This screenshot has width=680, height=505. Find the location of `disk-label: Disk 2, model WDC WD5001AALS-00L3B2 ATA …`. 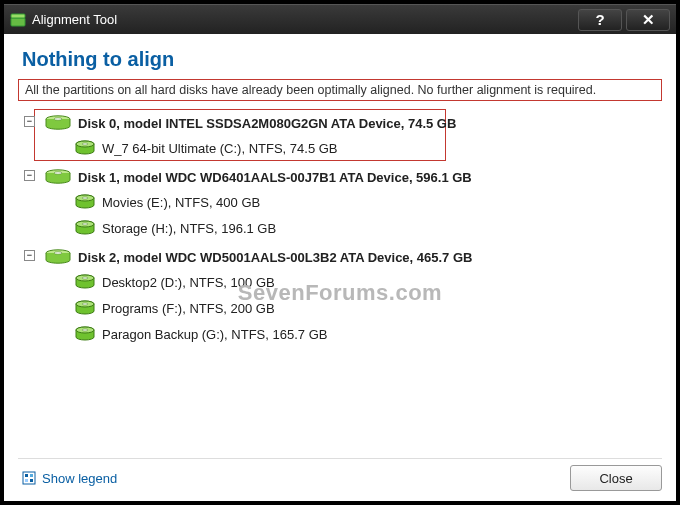

disk-label: Disk 2, model WDC WD5001AALS-00L3B2 ATA … is located at coordinates (275, 258).